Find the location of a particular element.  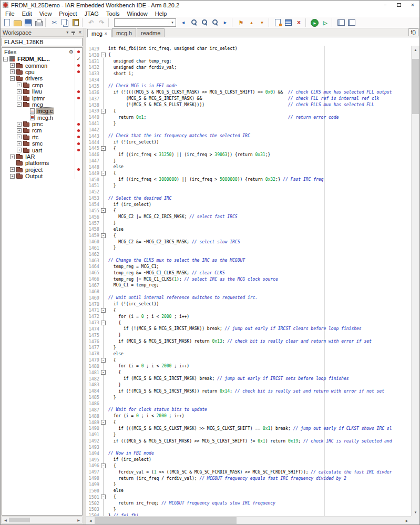

search-dropdown-icon: ▾ is located at coordinates (172, 23).